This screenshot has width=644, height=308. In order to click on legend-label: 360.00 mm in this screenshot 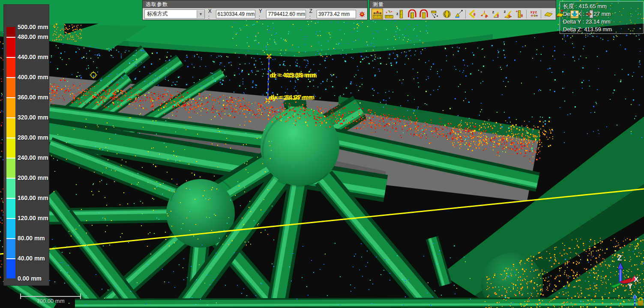, I will do `click(33, 97)`.